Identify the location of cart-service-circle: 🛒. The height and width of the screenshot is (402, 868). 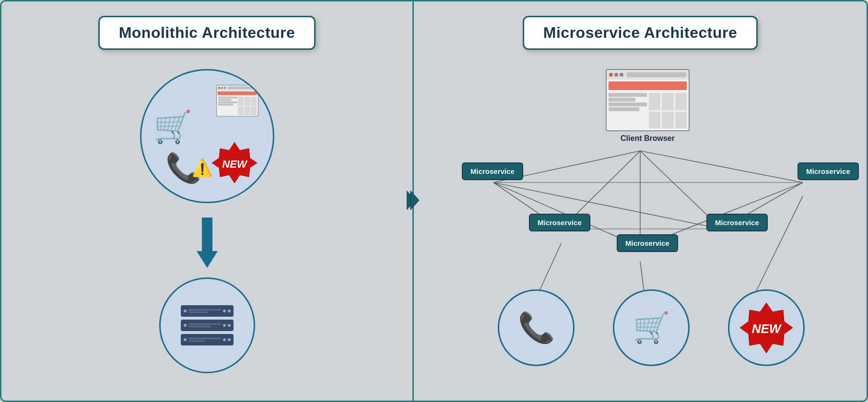
(651, 328).